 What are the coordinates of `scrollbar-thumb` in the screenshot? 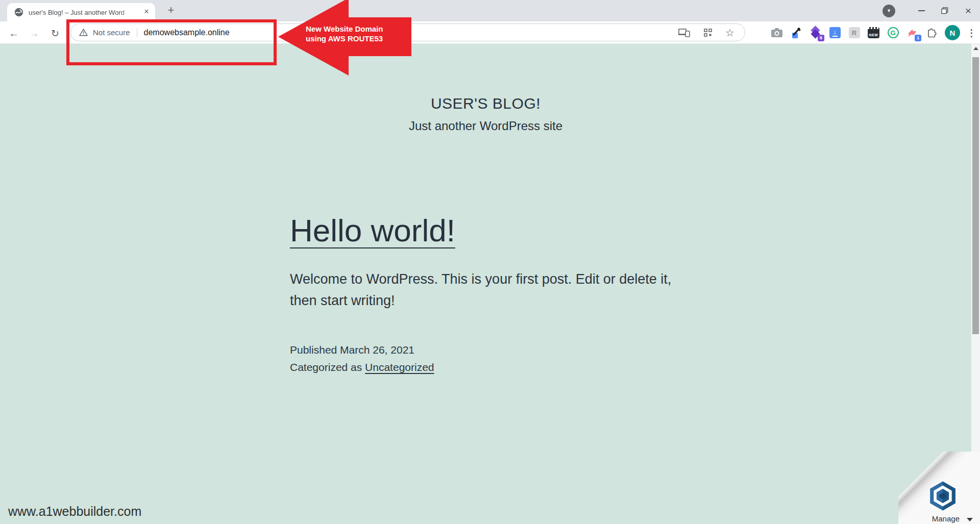 It's located at (976, 196).